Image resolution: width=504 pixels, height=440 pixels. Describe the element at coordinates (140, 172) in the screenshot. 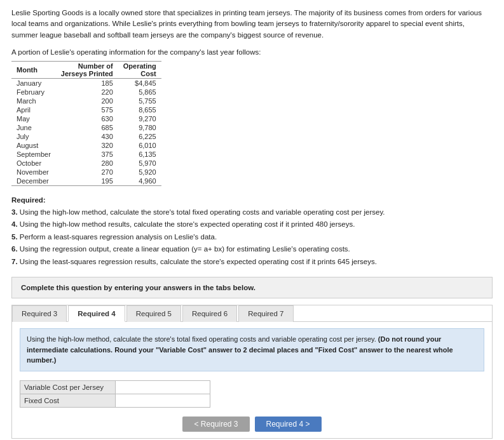

I see `table-cell-2: 5,920` at that location.